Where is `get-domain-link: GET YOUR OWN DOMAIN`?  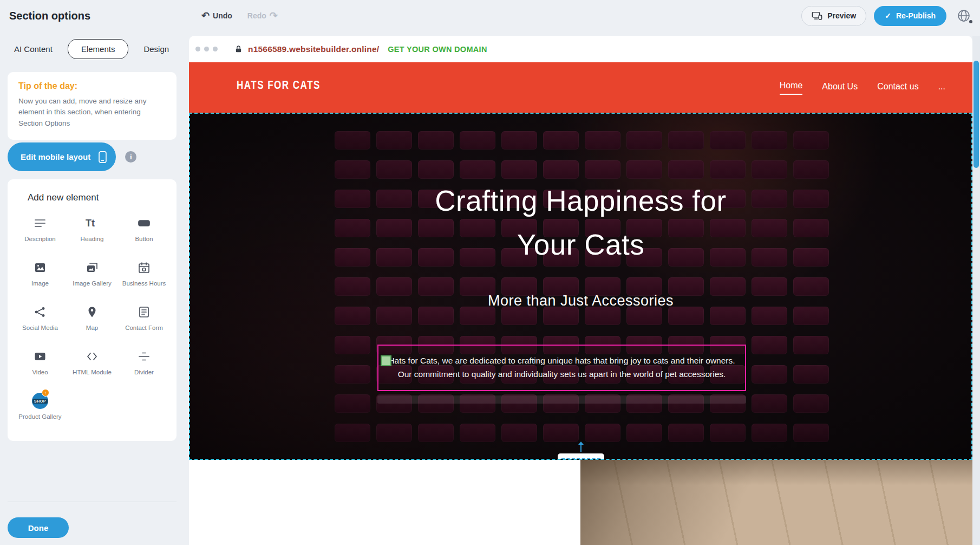
get-domain-link: GET YOUR OWN DOMAIN is located at coordinates (437, 49).